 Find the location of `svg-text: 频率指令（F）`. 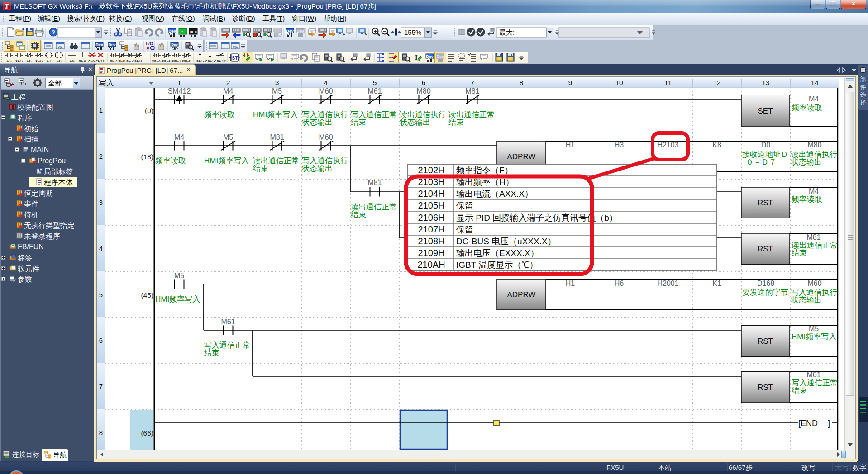

svg-text: 频率指令（F） is located at coordinates (485, 170).